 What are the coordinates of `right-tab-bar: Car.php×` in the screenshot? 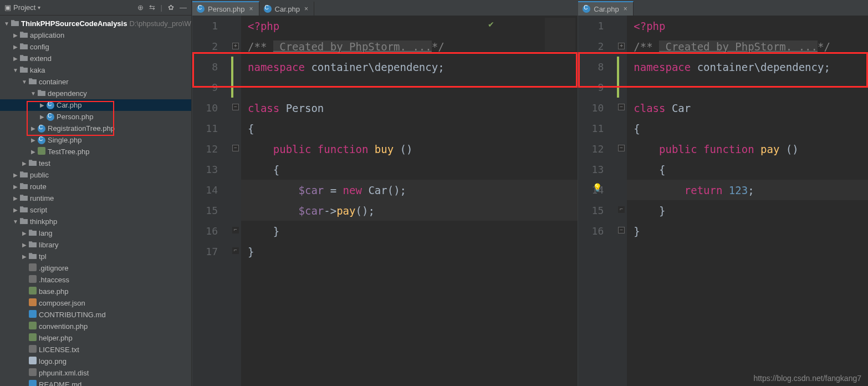 It's located at (723, 8).